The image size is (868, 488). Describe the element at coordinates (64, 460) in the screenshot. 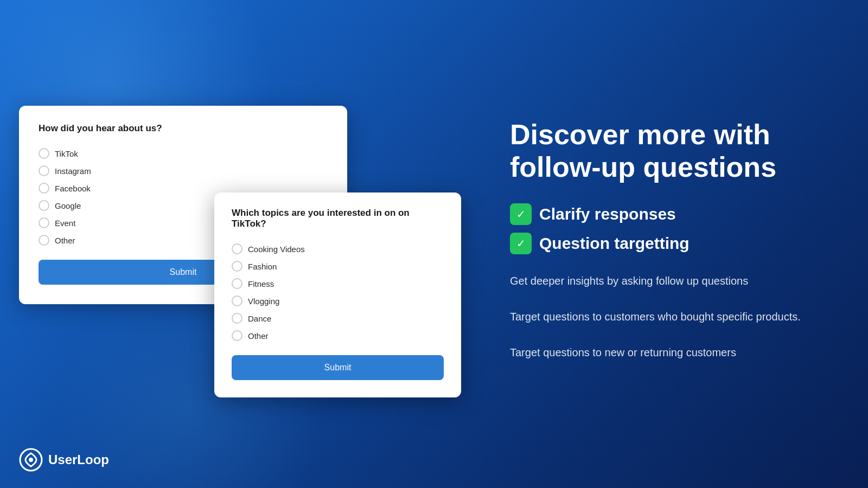

I see `logo-area: UserLoop` at that location.